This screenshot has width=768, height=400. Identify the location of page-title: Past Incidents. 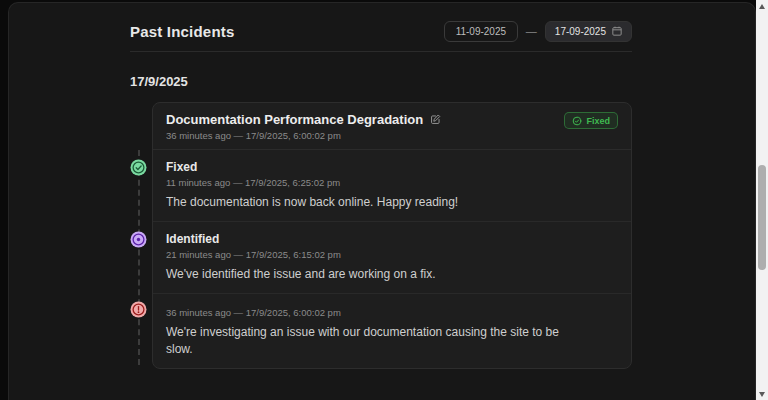
(182, 32).